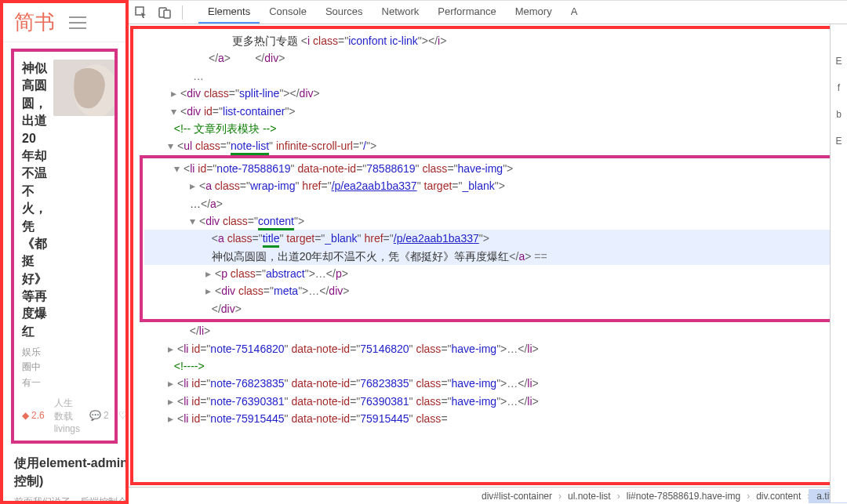 Image resolution: width=847 pixels, height=504 pixels. I want to click on author-name: 人生数载livings, so click(67, 415).